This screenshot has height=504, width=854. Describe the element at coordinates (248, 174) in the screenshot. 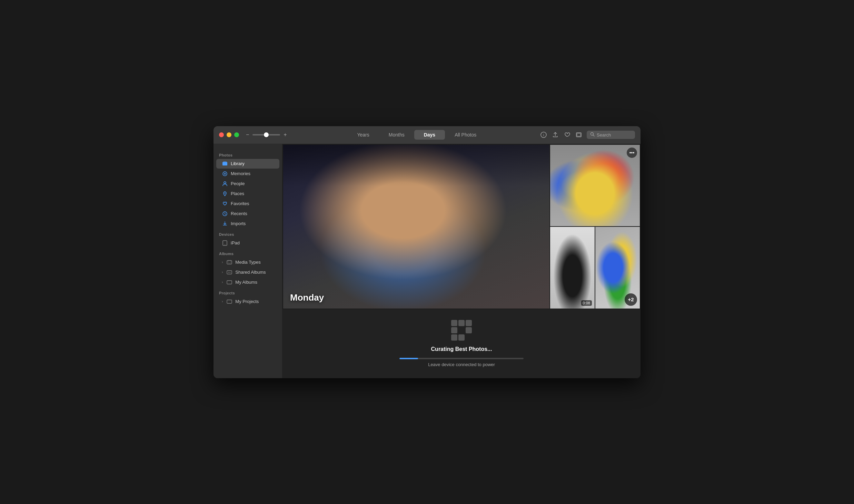

I see `sidebar-item-memories: Memories` at that location.